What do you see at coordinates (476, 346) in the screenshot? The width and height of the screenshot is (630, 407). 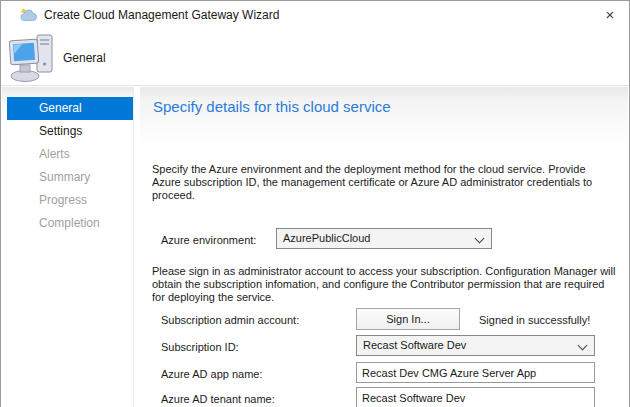 I see `subscription-id-select: Recast Software Dev` at bounding box center [476, 346].